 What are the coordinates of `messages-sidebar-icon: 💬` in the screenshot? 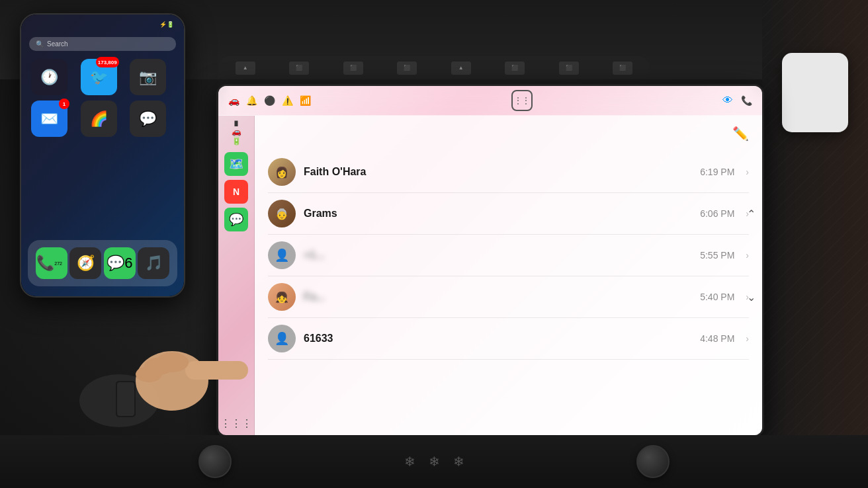 It's located at (236, 220).